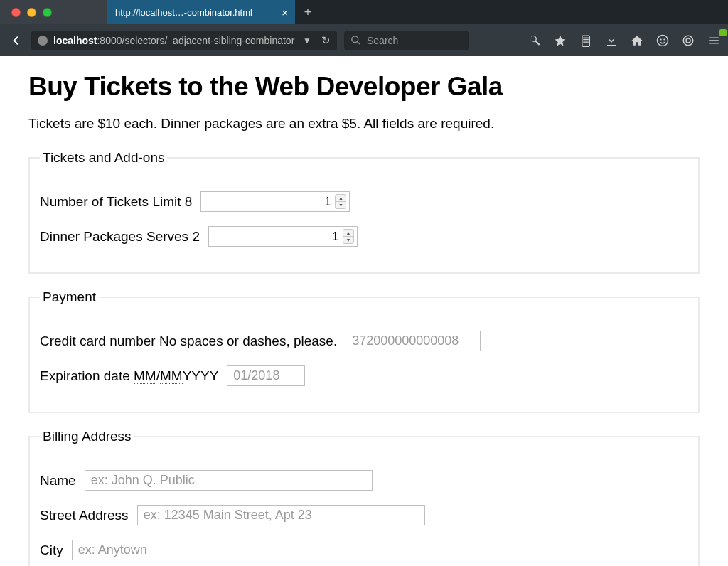 The image size is (728, 566). Describe the element at coordinates (228, 515) in the screenshot. I see `input-street-placeholder: ex: 12345 Main Street, Apt 23` at that location.